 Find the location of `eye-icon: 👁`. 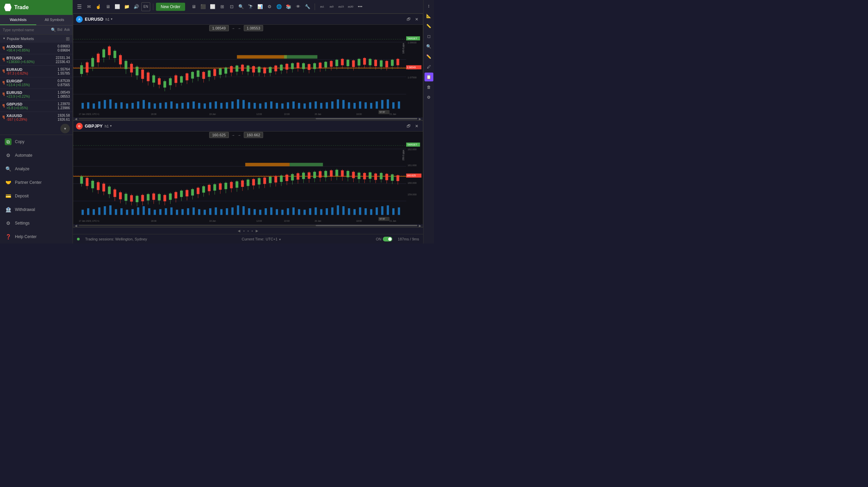

eye-icon: 👁 is located at coordinates (298, 7).